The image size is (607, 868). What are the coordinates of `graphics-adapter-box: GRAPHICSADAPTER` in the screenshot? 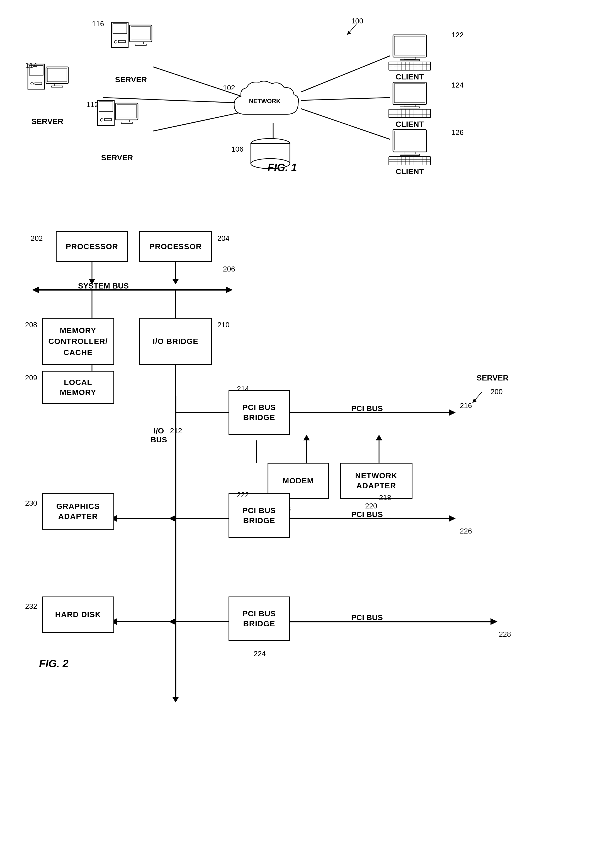 It's located at (78, 512).